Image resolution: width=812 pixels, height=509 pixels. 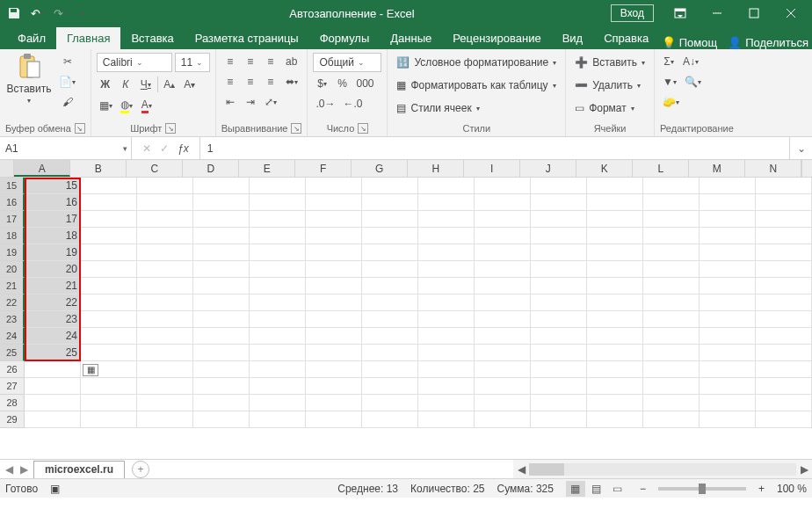 I want to click on paste-button: Вставить▾, so click(x=29, y=79).